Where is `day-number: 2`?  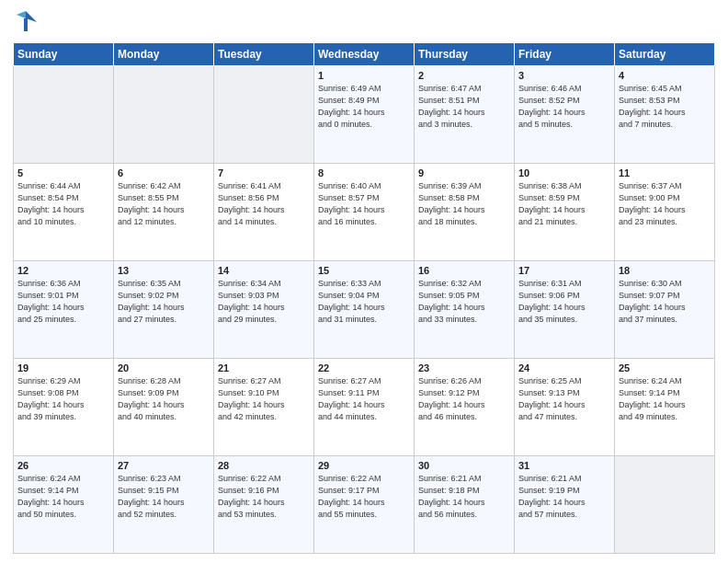
day-number: 2 is located at coordinates (464, 75).